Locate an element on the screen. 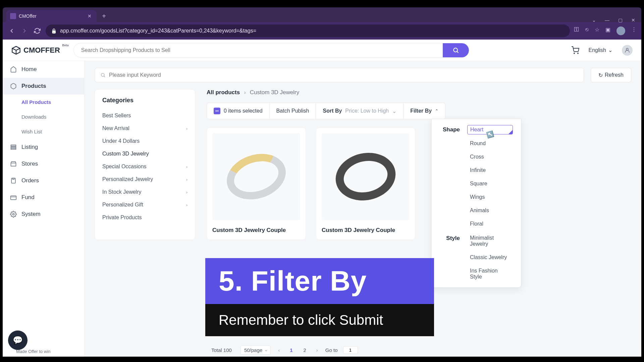 Image resolution: width=644 pixels, height=362 pixels. categories-title: Categories is located at coordinates (145, 101).